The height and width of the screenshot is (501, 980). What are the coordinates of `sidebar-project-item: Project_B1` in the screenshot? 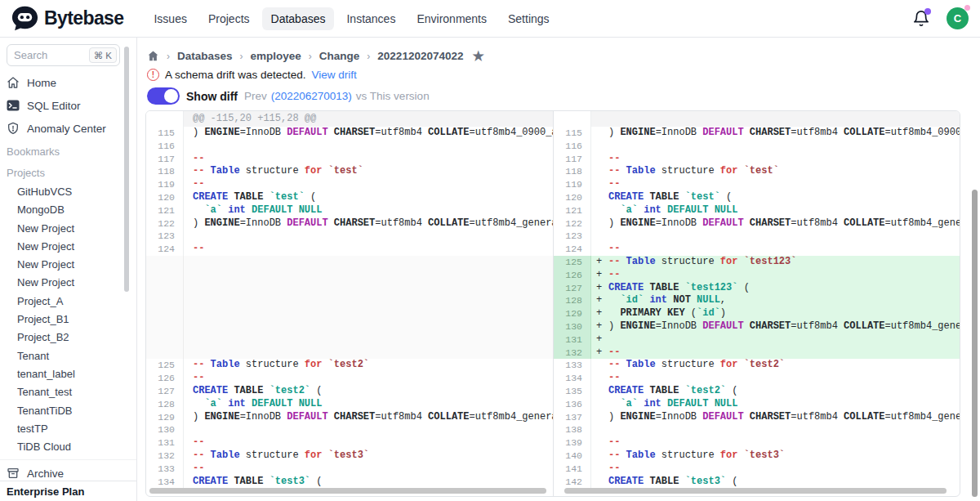 It's located at (69, 319).